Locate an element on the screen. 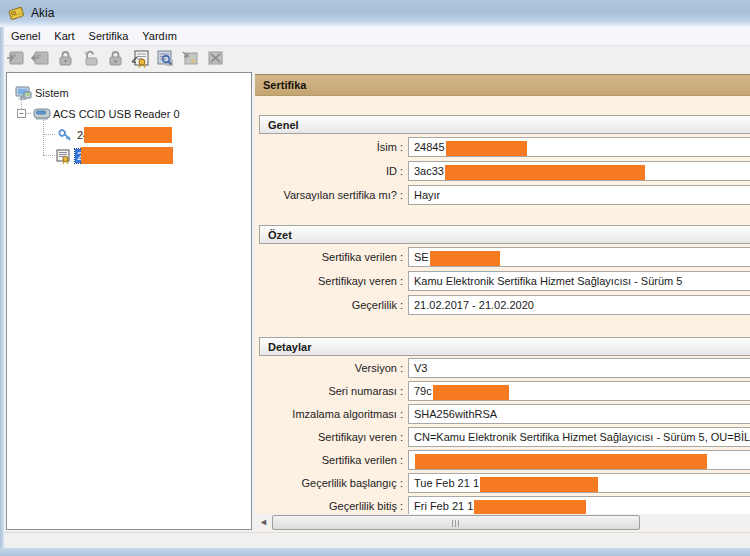 The image size is (750, 556). import-certificate-icon is located at coordinates (190, 58).